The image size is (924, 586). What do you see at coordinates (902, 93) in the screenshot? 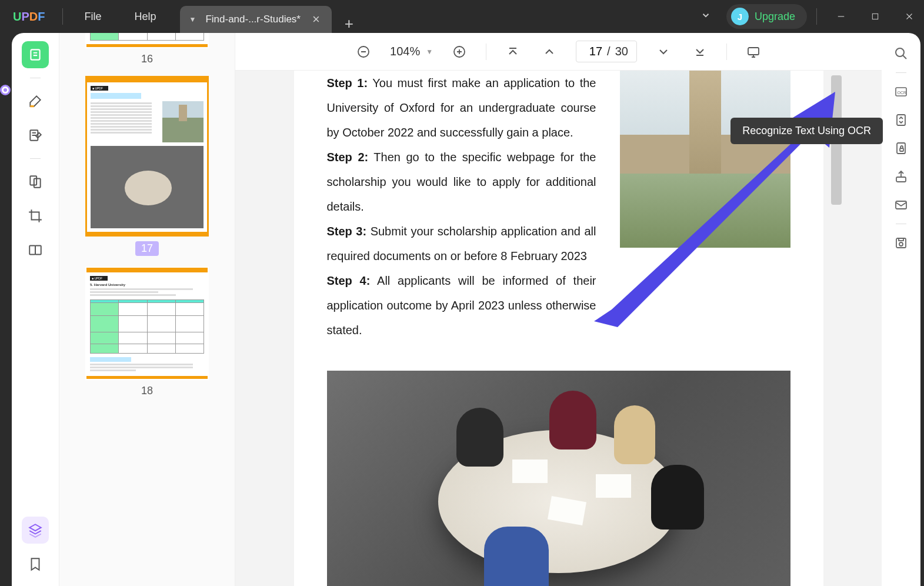
I see `svg-text: OCR` at bounding box center [902, 93].